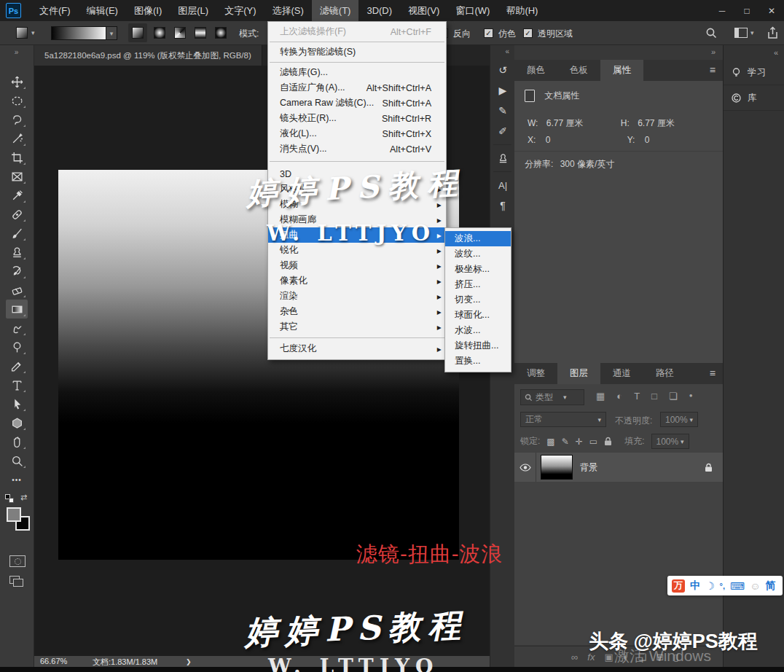 Image resolution: width=784 pixels, height=672 pixels. I want to click on history-panel-icon: ↺, so click(503, 70).